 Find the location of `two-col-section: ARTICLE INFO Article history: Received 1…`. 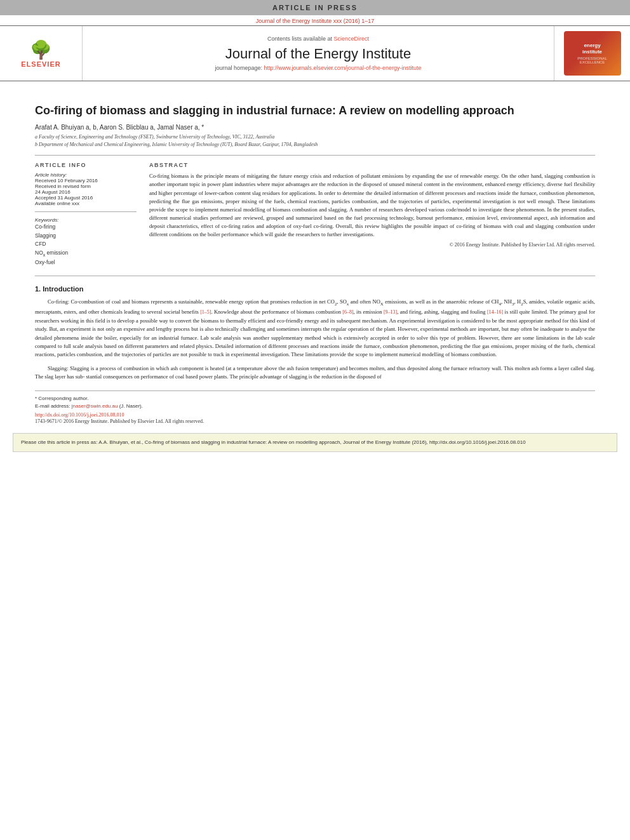

two-col-section: ARTICLE INFO Article history: Received 1… is located at coordinates (315, 211).